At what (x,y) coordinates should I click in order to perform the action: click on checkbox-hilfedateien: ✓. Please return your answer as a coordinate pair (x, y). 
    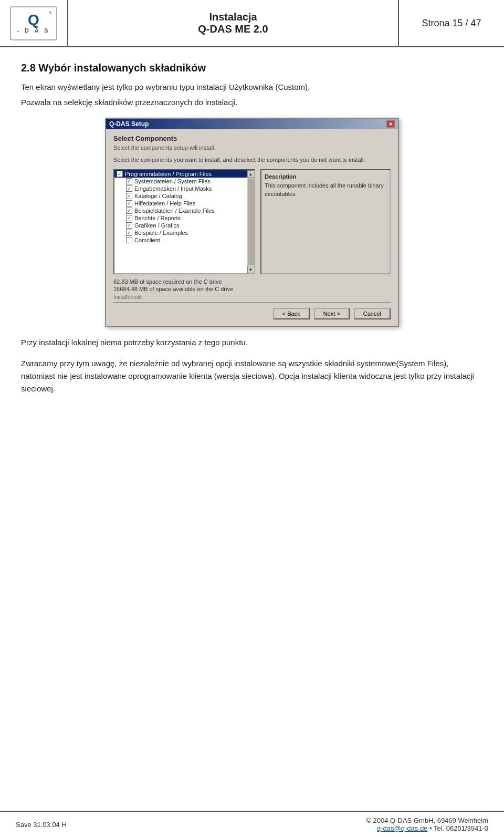
    Looking at the image, I should click on (129, 203).